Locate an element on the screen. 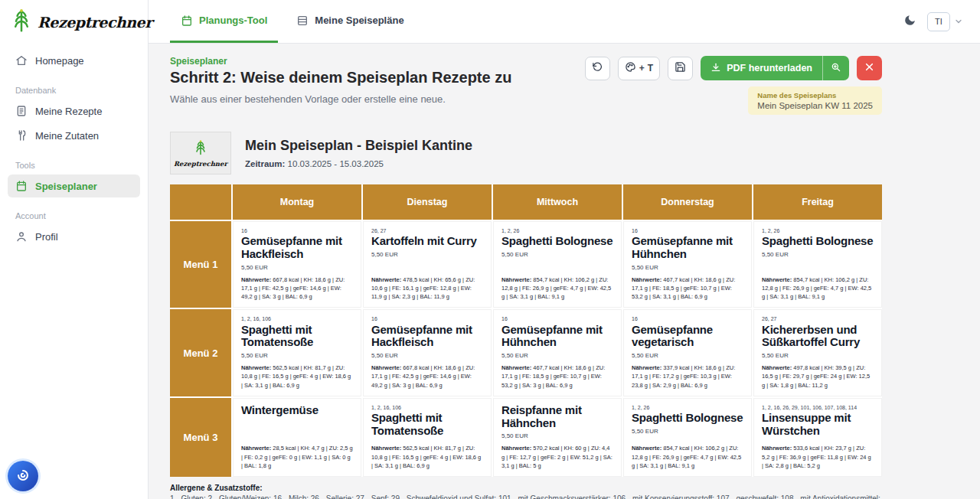 Image resolution: width=980 pixels, height=499 pixels. tab-planungs-tool: Planungs-Tool is located at coordinates (224, 21).